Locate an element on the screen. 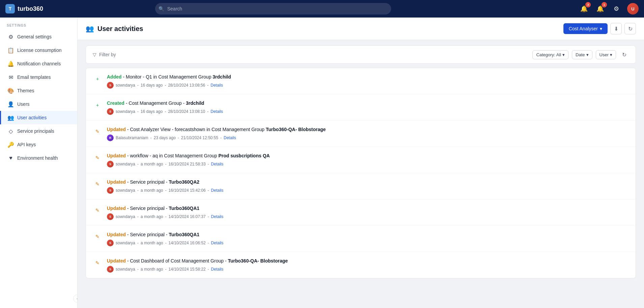  sidebar-item-user-activities: 👥 User activities is located at coordinates (38, 118).